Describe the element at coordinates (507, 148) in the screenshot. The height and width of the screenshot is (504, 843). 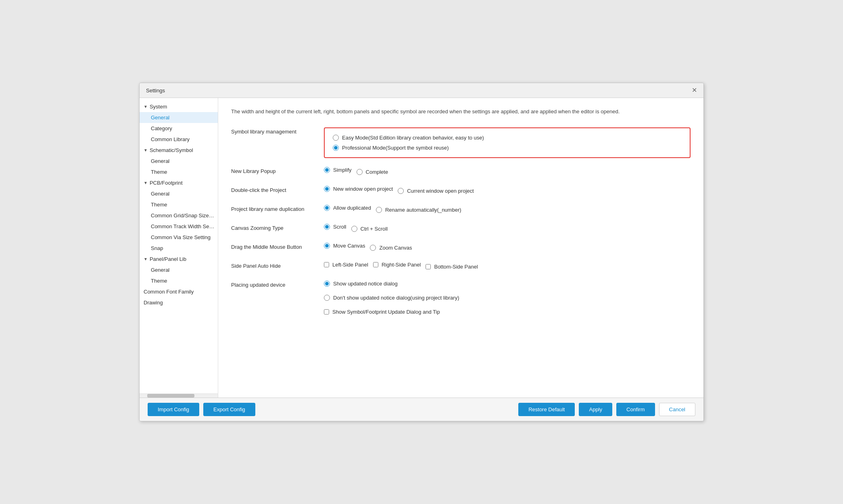
I see `option-professional-mode: Professional Mode(Support the symbol reu…` at that location.